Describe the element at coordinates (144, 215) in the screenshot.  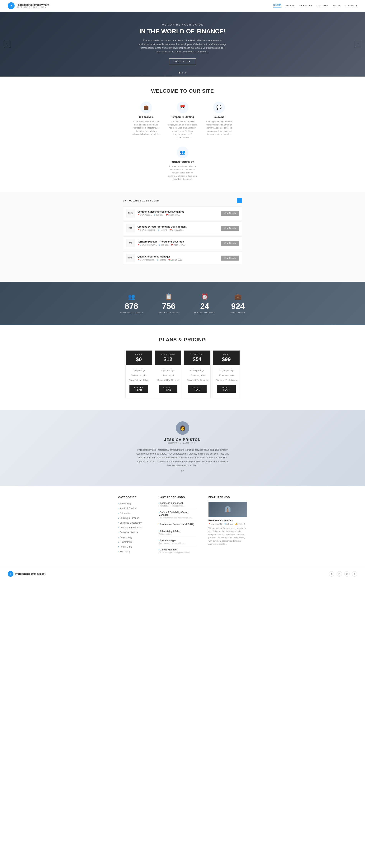
I see `job-location-0: 📍USA, Arizona` at that location.